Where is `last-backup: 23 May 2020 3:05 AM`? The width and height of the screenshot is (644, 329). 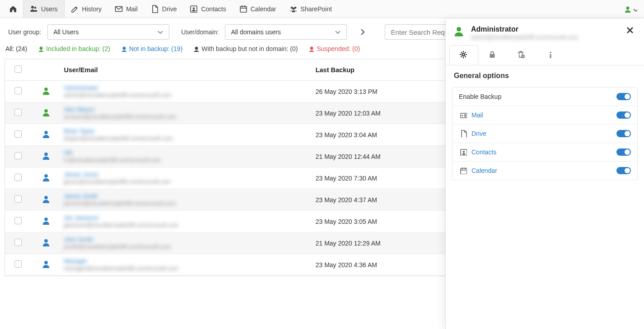 last-backup: 23 May 2020 3:05 AM is located at coordinates (381, 222).